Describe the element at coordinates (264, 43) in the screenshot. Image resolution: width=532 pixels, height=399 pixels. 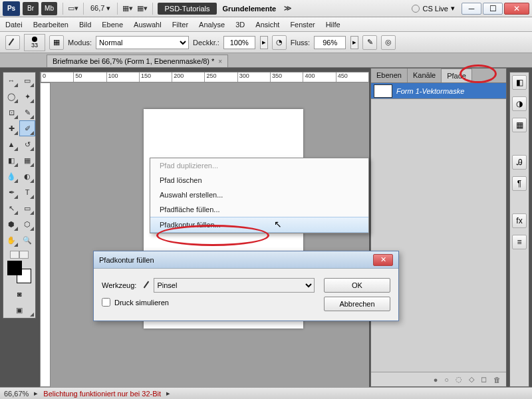
I see `opacity-stepper: ▸` at that location.